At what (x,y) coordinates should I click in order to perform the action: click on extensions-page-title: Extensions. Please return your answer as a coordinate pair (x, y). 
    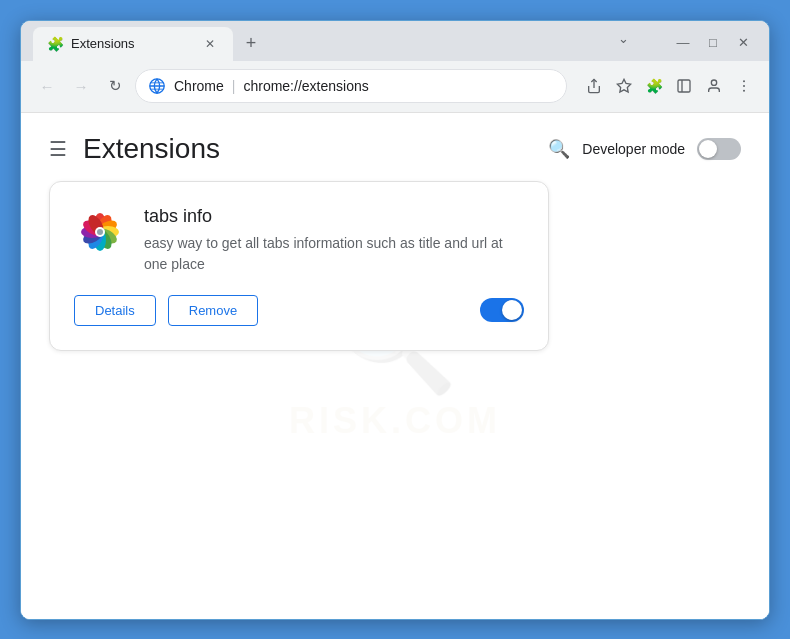
    Looking at the image, I should click on (152, 149).